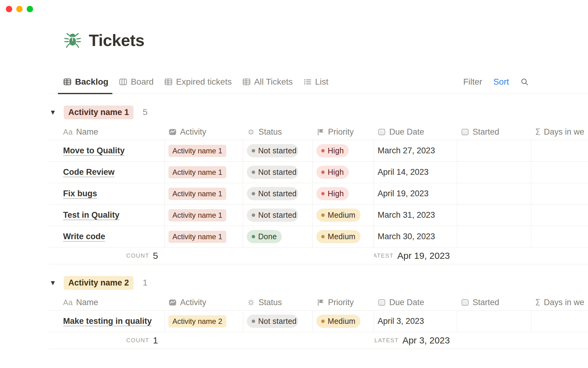  What do you see at coordinates (473, 82) in the screenshot?
I see `filter-button: Filter` at bounding box center [473, 82].